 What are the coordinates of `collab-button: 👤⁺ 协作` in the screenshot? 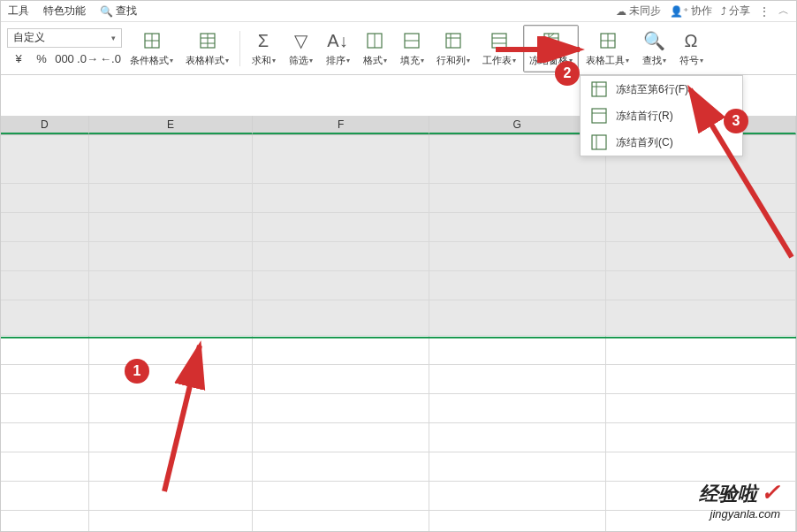 It's located at (691, 11).